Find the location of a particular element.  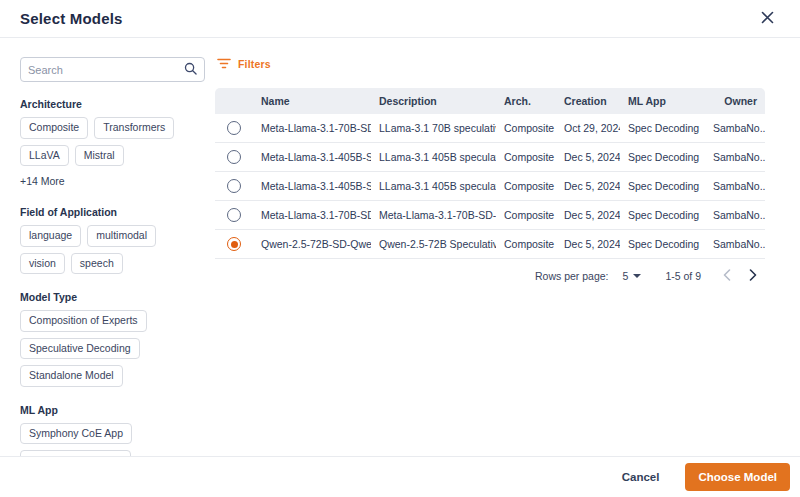

filters-button-label: Filters is located at coordinates (254, 64).